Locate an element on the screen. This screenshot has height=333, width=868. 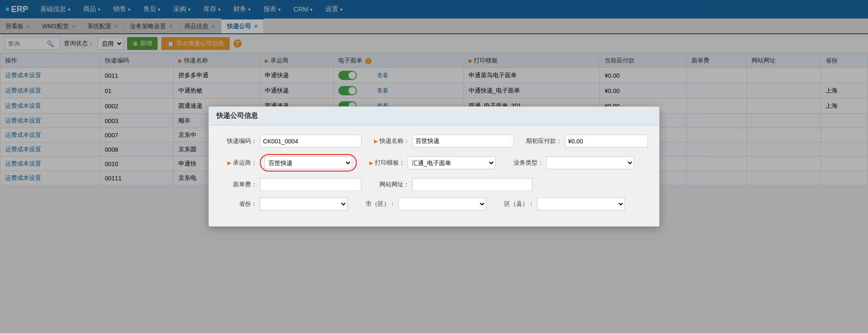
field-express-name: ▶ 快递名称： is located at coordinates (443, 141).